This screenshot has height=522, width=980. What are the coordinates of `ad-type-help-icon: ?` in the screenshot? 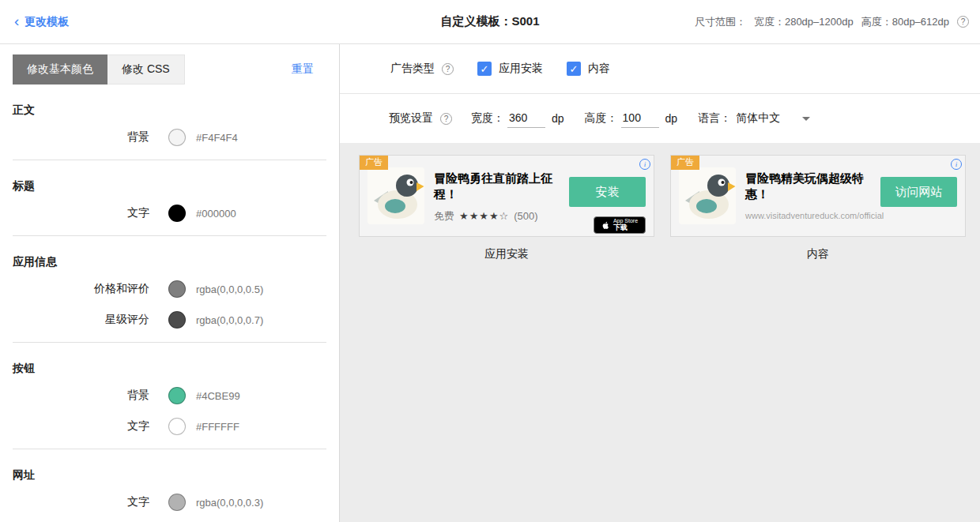 It's located at (447, 69).